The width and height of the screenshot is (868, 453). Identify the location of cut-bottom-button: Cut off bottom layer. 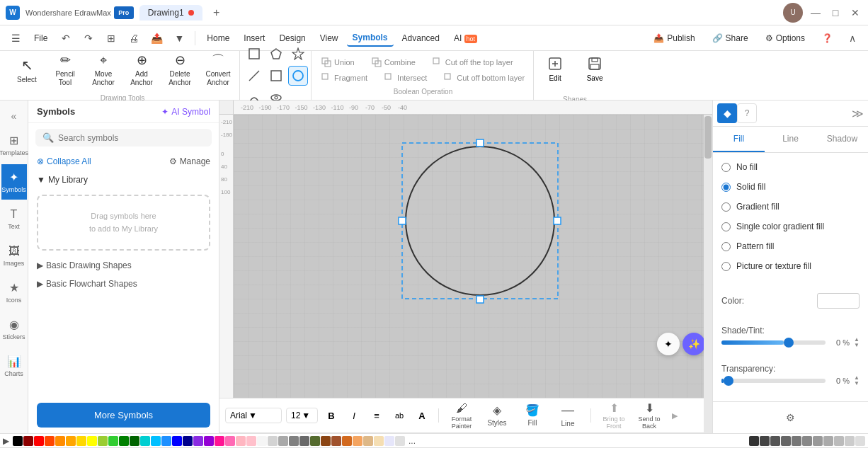
(484, 78).